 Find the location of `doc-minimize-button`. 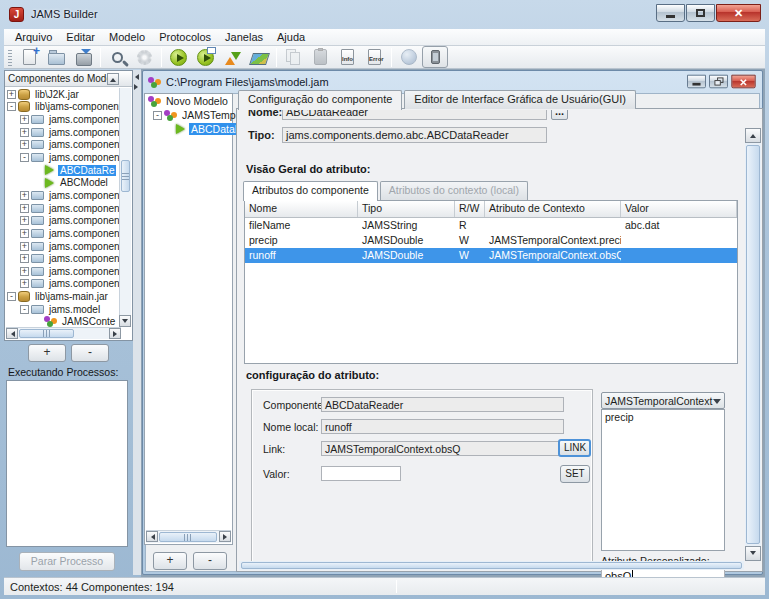

doc-minimize-button is located at coordinates (696, 82).